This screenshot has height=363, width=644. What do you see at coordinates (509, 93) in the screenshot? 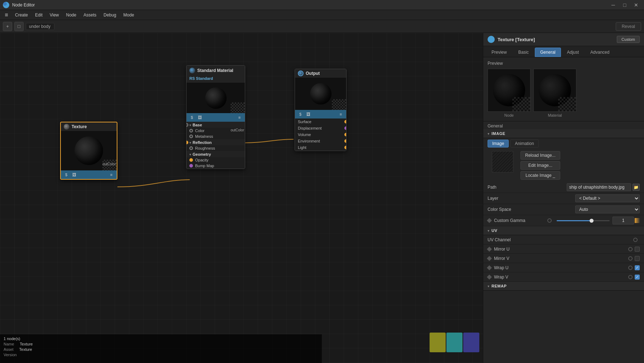
I see `node-preview-item: Node` at bounding box center [509, 93].